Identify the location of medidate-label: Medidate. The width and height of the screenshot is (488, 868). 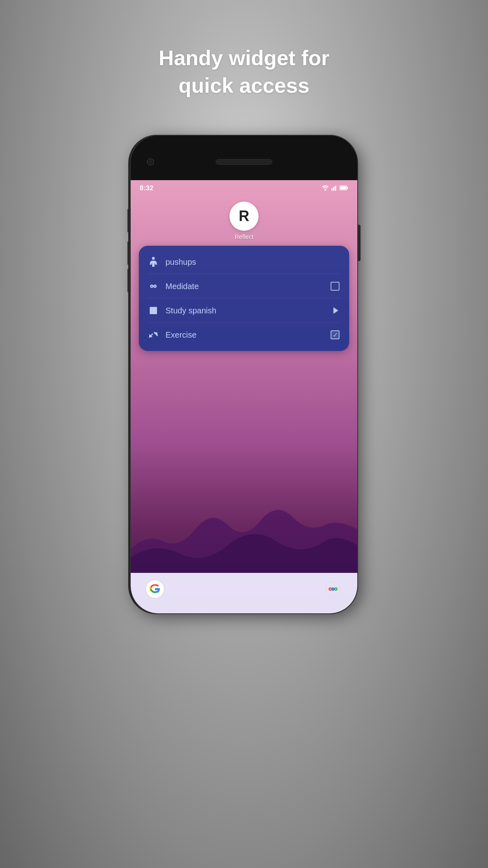
(244, 287).